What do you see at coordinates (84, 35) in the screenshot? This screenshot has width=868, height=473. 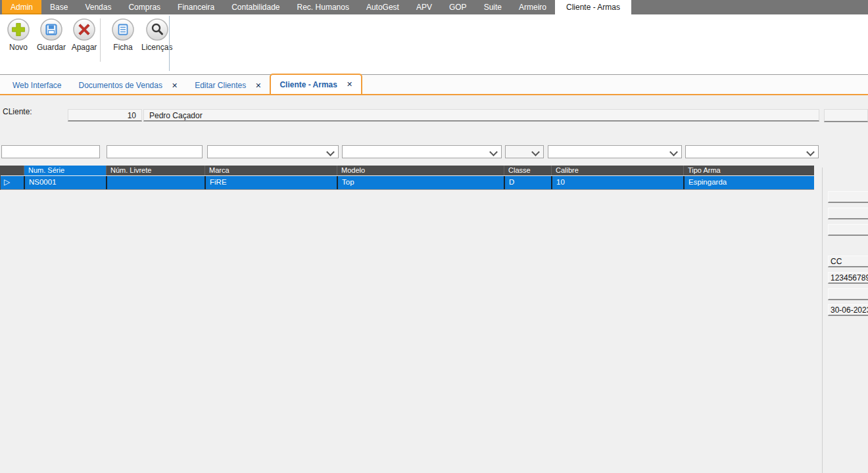 I see `apagar-button: Apagar` at bounding box center [84, 35].